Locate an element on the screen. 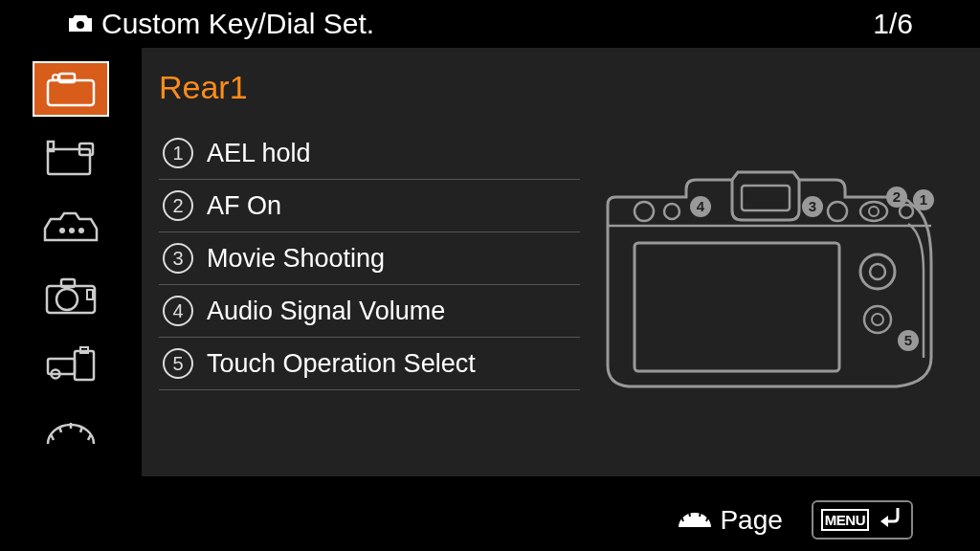  assignment-label: Touch Operation Select is located at coordinates (341, 364).